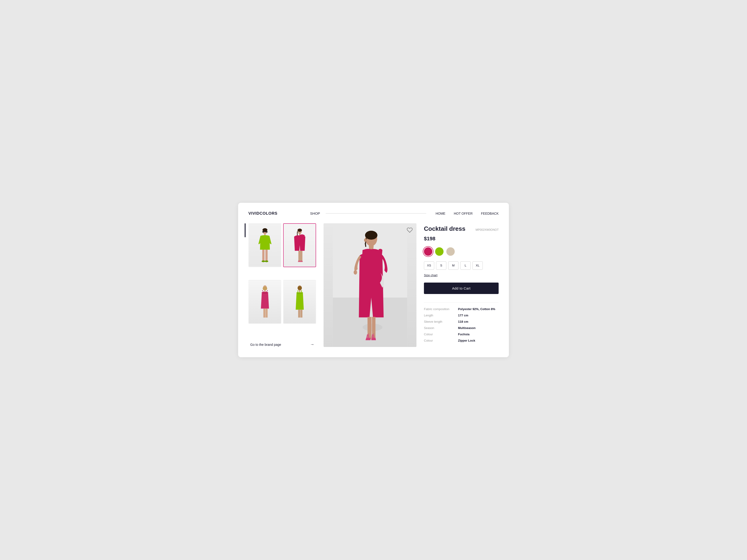  What do you see at coordinates (465, 265) in the screenshot?
I see `size-l: L` at bounding box center [465, 265].